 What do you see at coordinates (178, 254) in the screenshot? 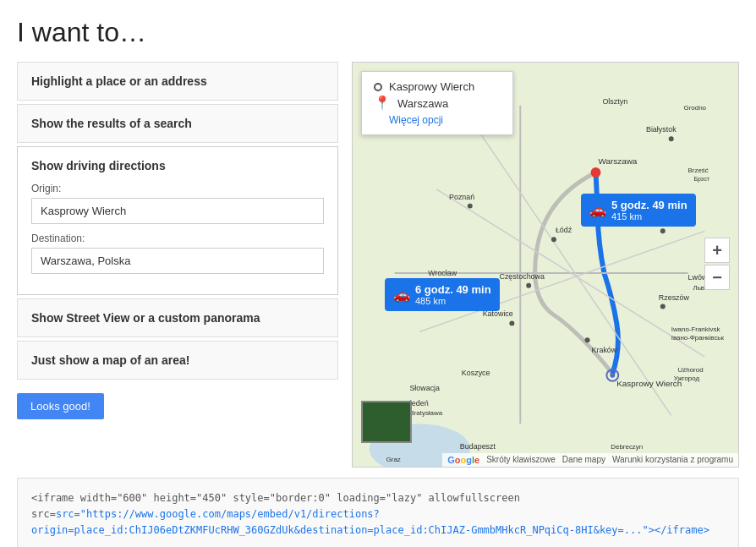
I see `destination-group: Destination:` at bounding box center [178, 254].